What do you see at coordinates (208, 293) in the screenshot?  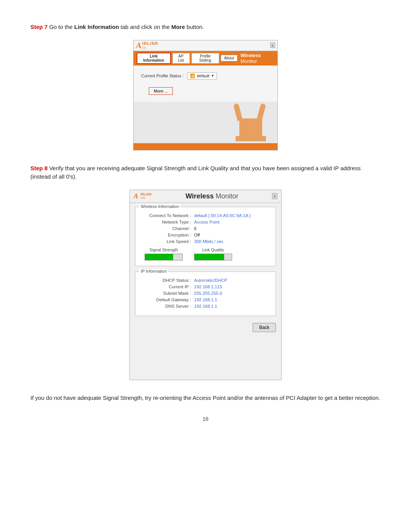 I see `value-subnet-mask: 255.255.255.0` at bounding box center [208, 293].